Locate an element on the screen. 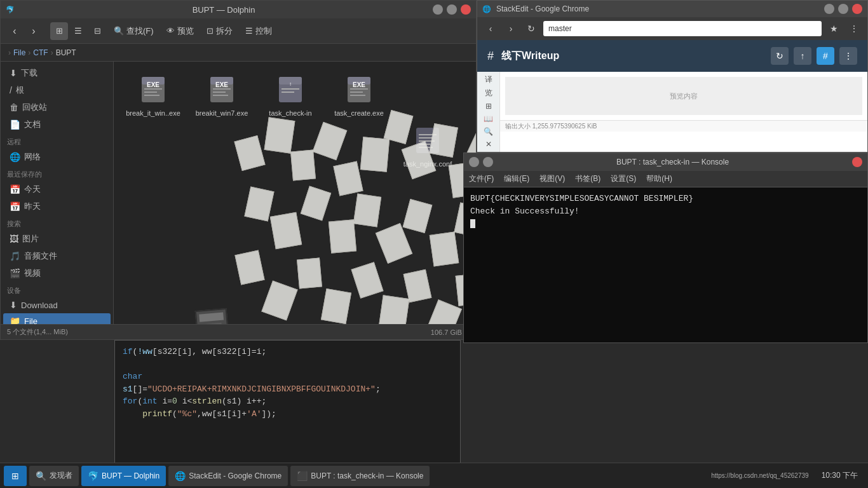 This screenshot has height=488, width=868. se-edit-log-btn: ⊞ is located at coordinates (489, 106).